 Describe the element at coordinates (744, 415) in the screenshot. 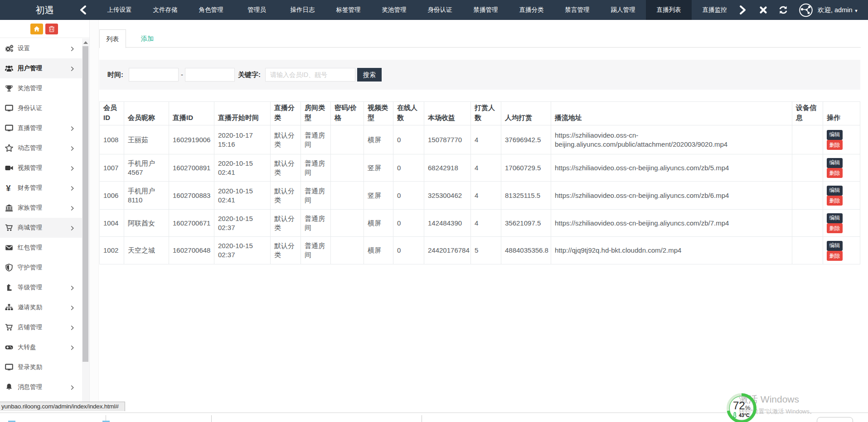

I see `svg-text: 43°C` at that location.